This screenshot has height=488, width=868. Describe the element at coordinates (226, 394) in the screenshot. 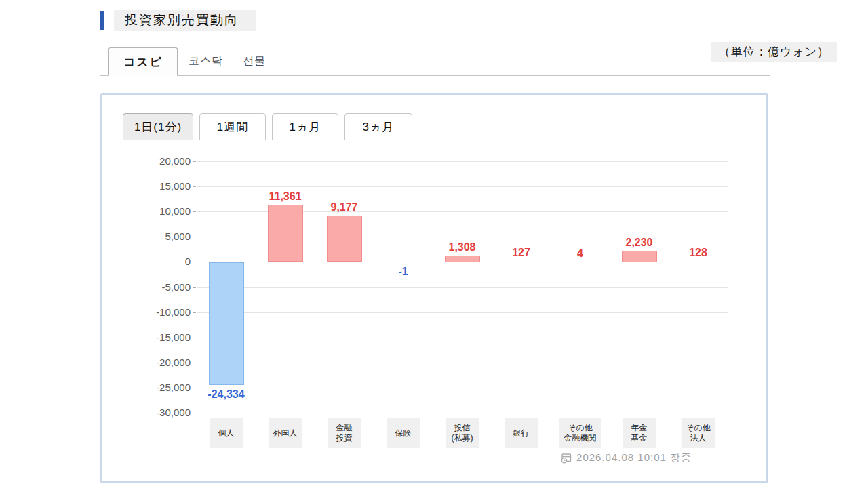

I see `bar-value-label: -24,334` at that location.